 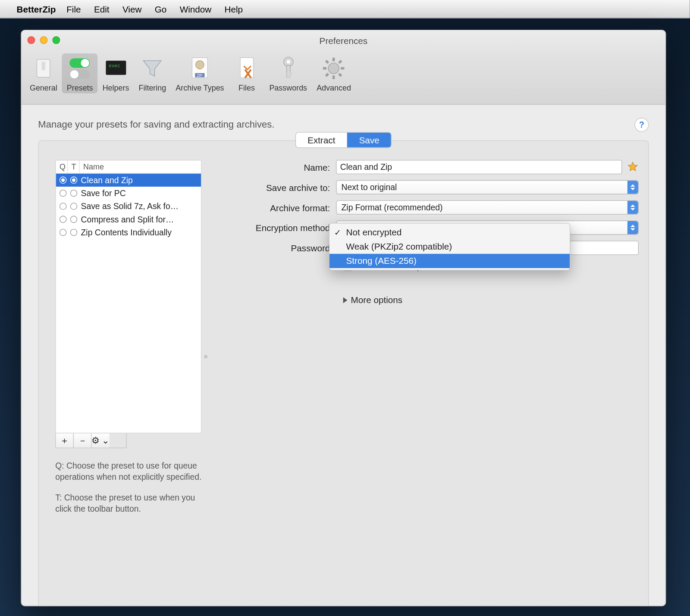 I want to click on preferences-toolbar: General Presets exec Helpers Filtering Z…, so click(x=343, y=78).